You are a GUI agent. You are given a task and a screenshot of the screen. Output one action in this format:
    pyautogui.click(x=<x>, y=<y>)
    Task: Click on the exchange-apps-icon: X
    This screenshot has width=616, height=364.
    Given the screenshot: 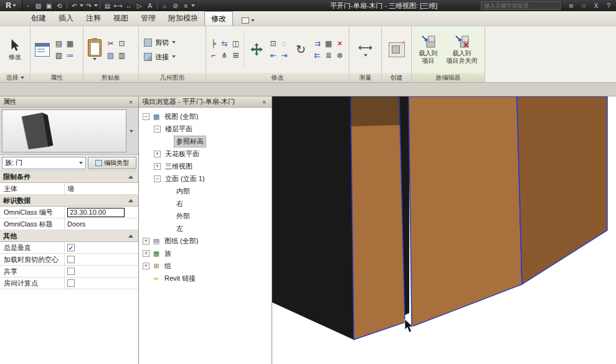 What is the action you would take?
    pyautogui.click(x=596, y=6)
    